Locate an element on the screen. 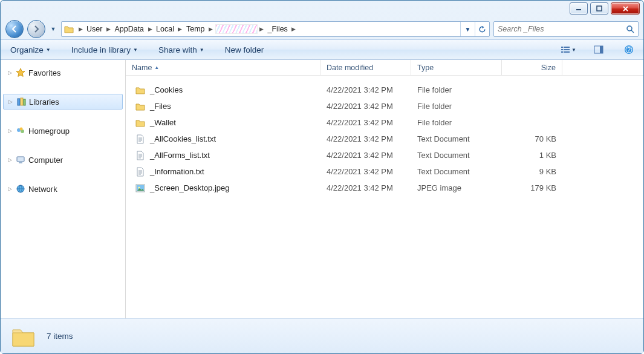 The image size is (644, 354). search-input is located at coordinates (562, 29).